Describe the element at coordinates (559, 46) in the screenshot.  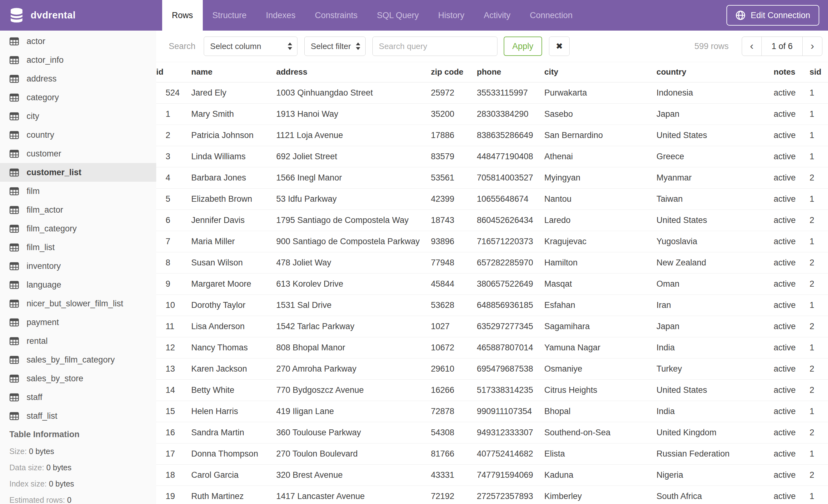
I see `clear-search-button: ✖` at that location.